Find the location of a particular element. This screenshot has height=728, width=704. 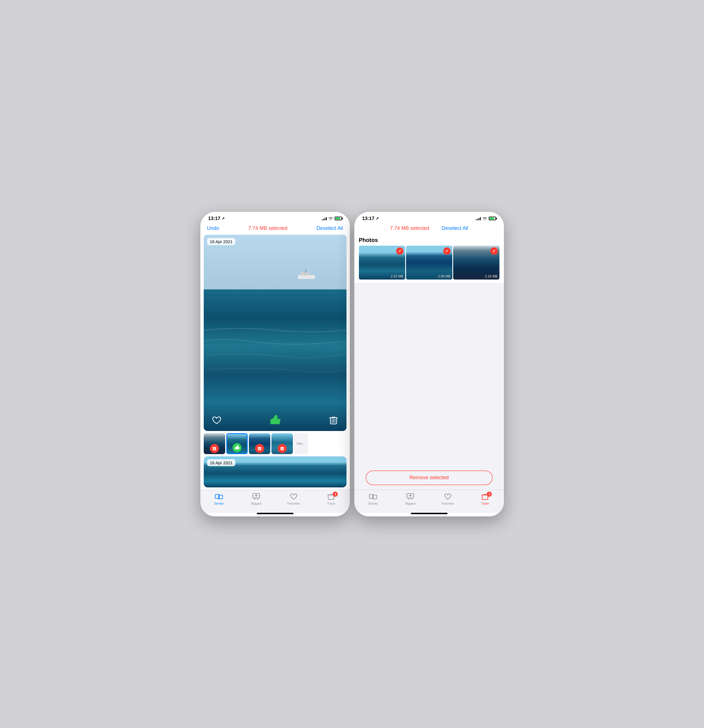

tab-trash-left: 3 Trash is located at coordinates (331, 499).